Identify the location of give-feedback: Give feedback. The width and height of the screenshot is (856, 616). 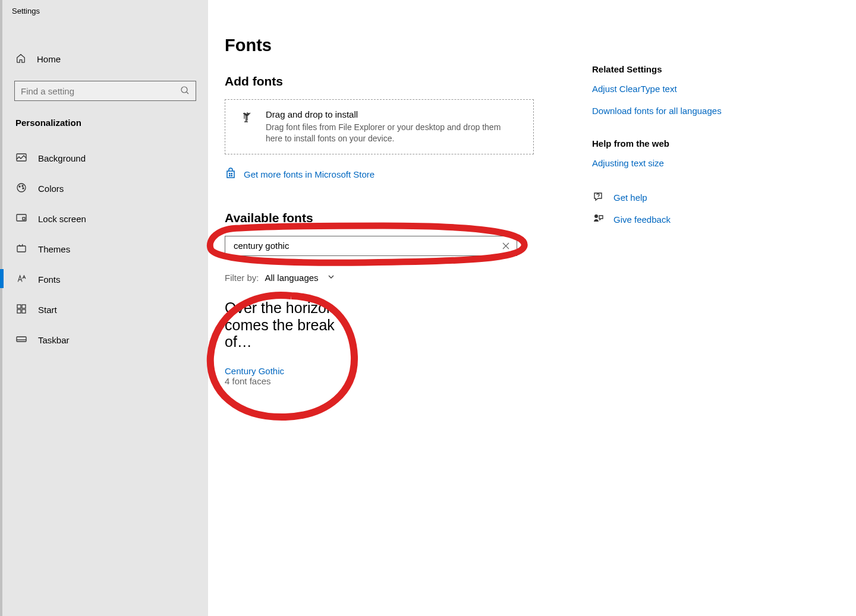
(669, 220).